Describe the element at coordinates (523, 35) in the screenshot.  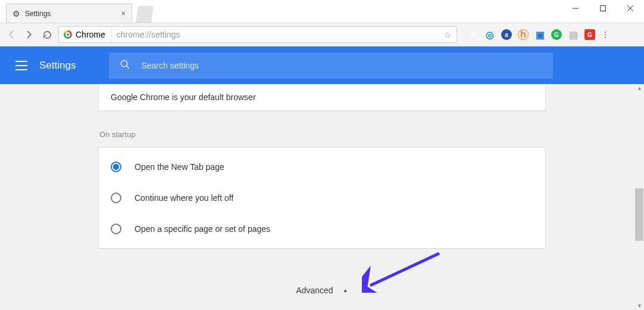
I see `ext-icon-3: h` at that location.